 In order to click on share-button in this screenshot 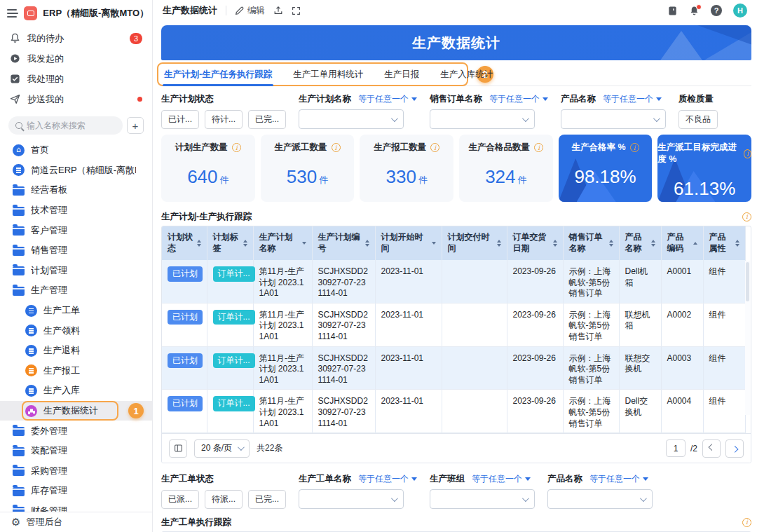, I will do `click(278, 11)`.